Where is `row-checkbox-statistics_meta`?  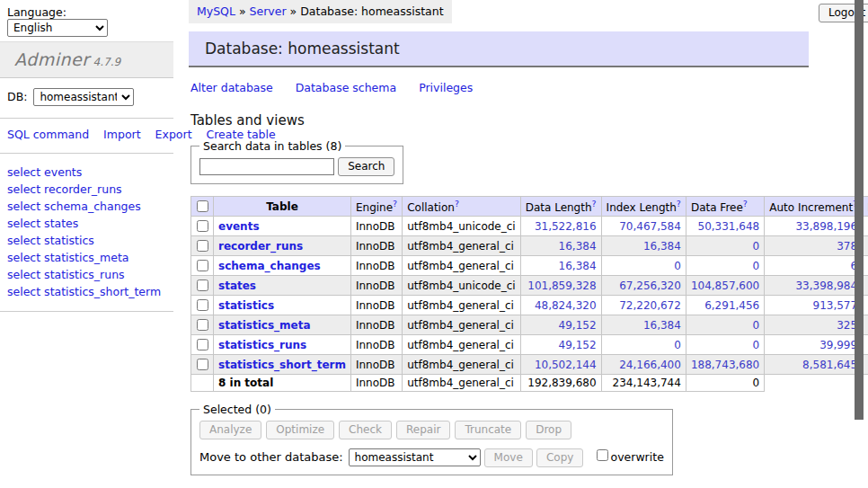
row-checkbox-statistics_meta is located at coordinates (203, 325).